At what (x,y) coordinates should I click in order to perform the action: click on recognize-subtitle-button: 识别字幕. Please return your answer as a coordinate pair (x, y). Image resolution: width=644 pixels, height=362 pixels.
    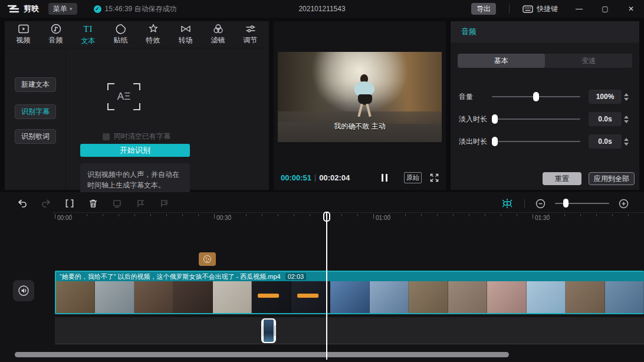
    Looking at the image, I should click on (35, 112).